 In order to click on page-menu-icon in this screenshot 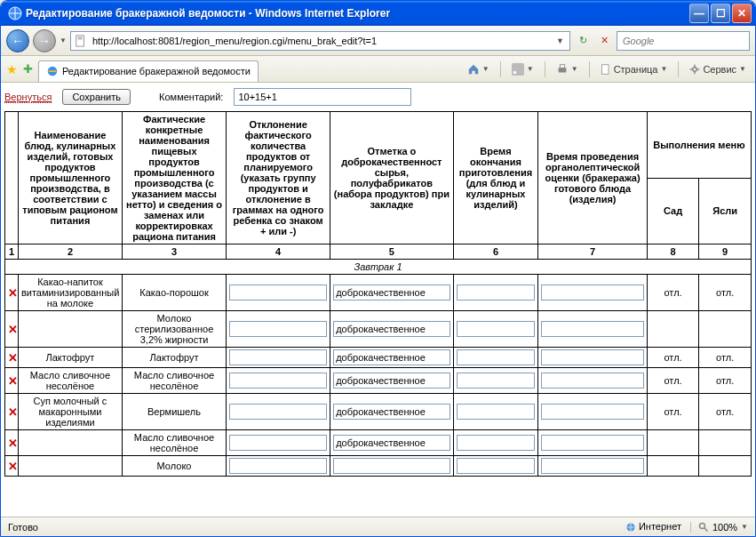, I will do `click(606, 69)`.